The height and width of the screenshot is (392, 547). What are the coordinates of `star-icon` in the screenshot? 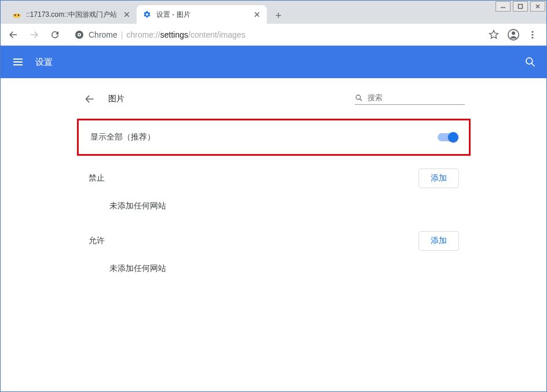 It's located at (494, 35).